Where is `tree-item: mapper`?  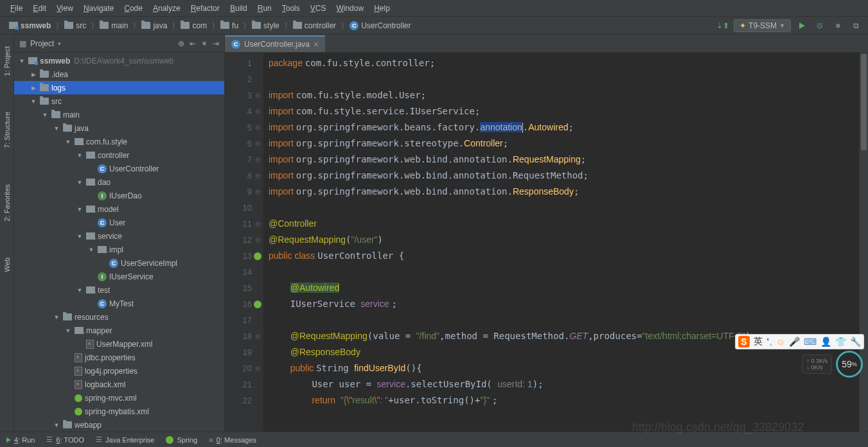 tree-item: mapper is located at coordinates (120, 330).